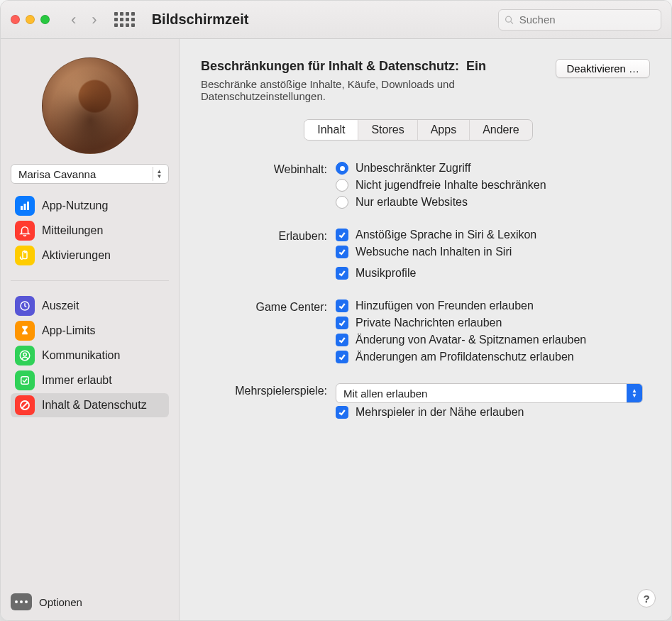 The height and width of the screenshot is (621, 672). Describe the element at coordinates (490, 273) in the screenshot. I see `allow-extra-checkbox-0: Musikprofile` at that location.